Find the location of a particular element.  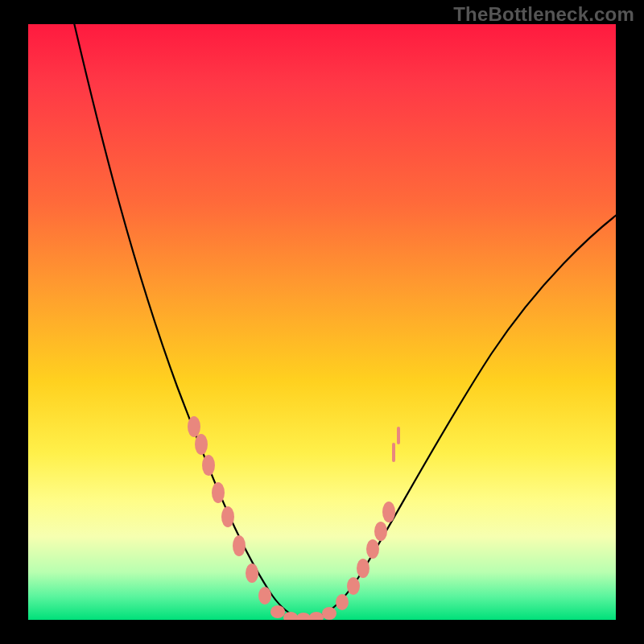

marker-group-right is located at coordinates (368, 518).